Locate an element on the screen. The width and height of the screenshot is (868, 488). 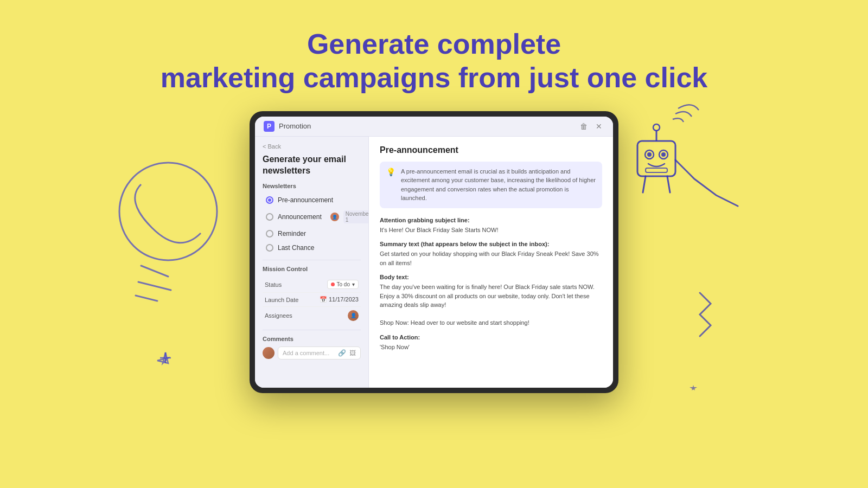
commenter-avatar is located at coordinates (269, 353).